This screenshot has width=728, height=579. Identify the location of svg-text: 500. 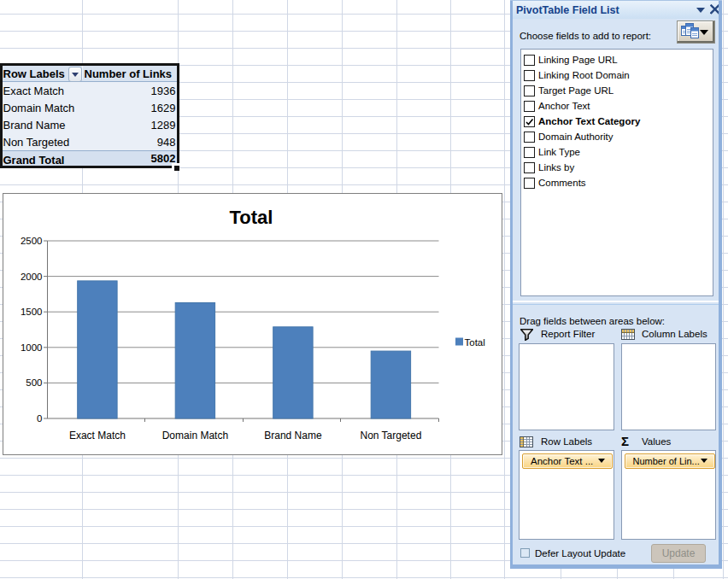
(34, 383).